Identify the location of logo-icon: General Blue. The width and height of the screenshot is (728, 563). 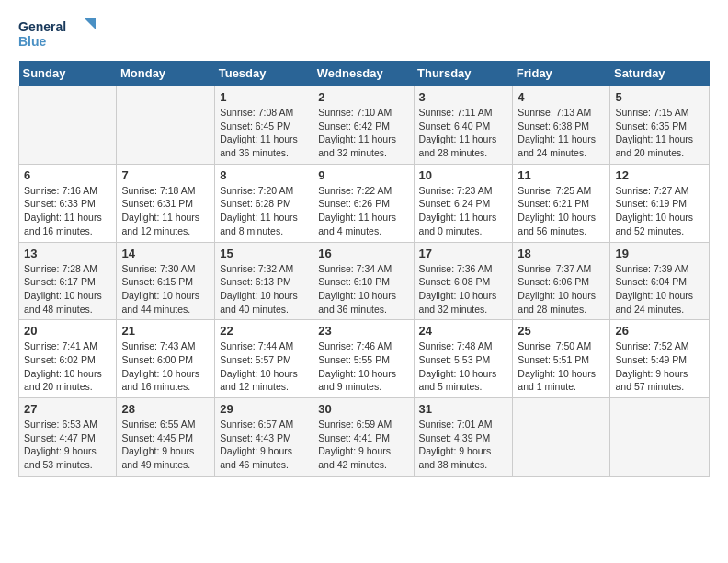
(60, 33).